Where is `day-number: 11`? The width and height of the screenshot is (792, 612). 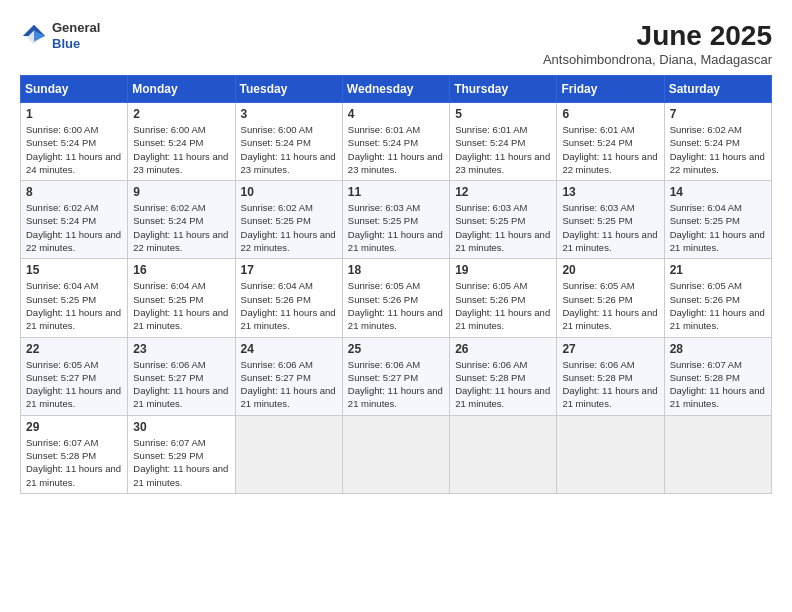 day-number: 11 is located at coordinates (396, 192).